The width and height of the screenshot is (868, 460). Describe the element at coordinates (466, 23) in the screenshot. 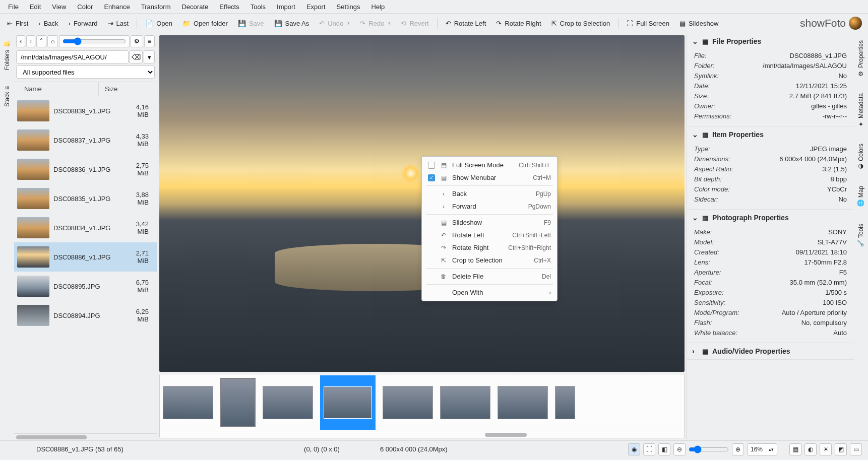

I see `rotate-left-button: ↶Rotate Left` at that location.